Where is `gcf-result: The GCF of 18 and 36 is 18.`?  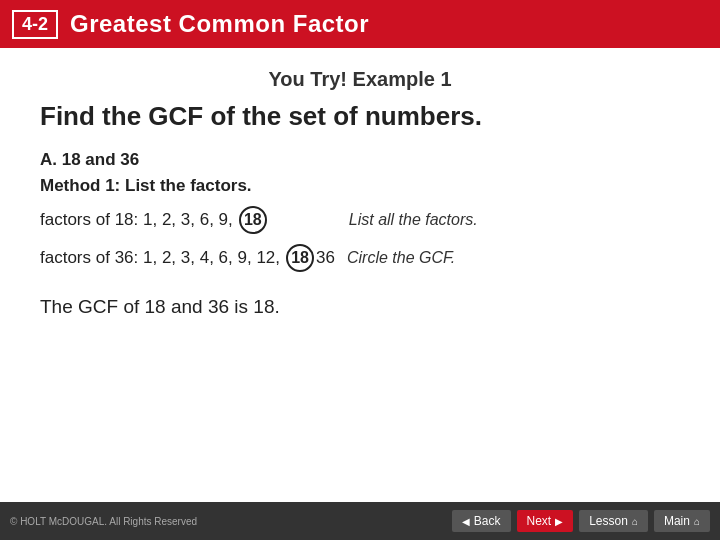 gcf-result: The GCF of 18 and 36 is 18. is located at coordinates (360, 307).